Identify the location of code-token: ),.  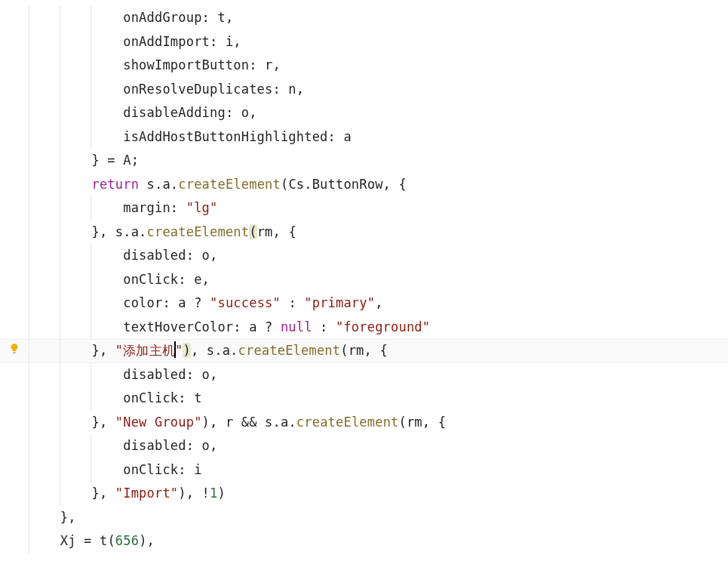
(214, 422).